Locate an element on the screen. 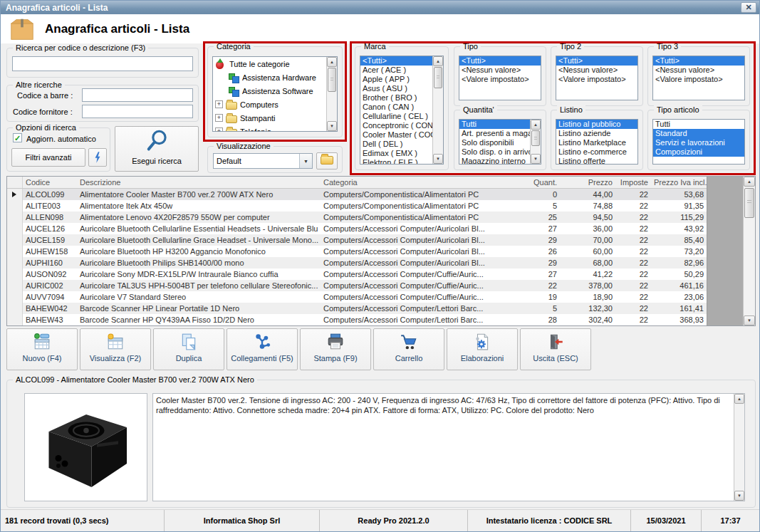 The width and height of the screenshot is (760, 532). category-tree-item: Telefonia is located at coordinates (275, 128).